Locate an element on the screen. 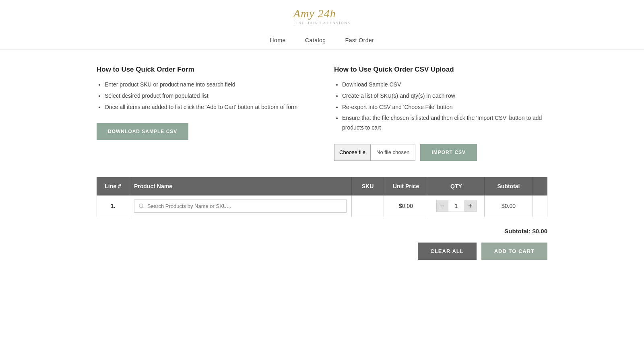 This screenshot has width=644, height=362. subtotal-label: Subtotal: is located at coordinates (518, 231).